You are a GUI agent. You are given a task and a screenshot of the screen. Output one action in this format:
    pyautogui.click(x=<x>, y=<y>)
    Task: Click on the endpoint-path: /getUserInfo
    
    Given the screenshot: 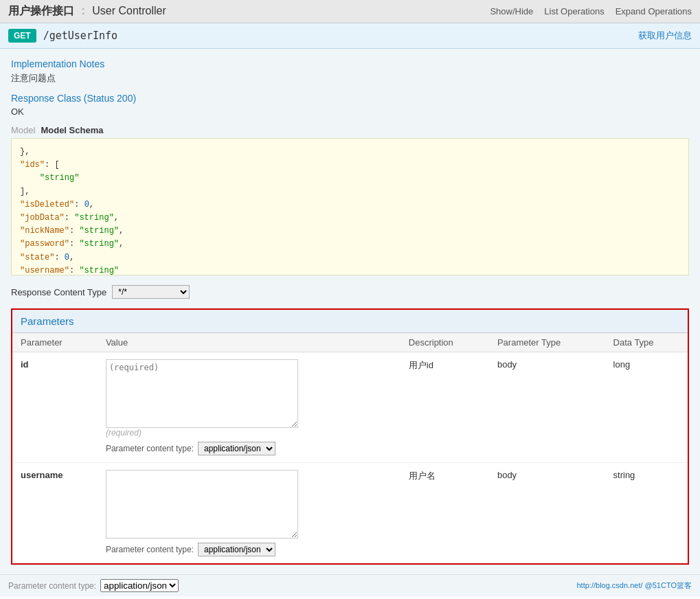 What is the action you would take?
    pyautogui.click(x=80, y=36)
    